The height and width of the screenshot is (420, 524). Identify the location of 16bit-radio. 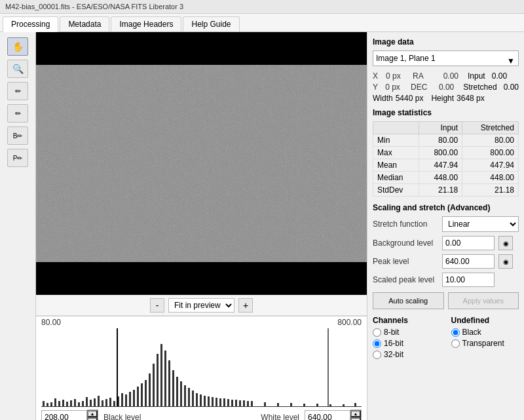
(377, 343).